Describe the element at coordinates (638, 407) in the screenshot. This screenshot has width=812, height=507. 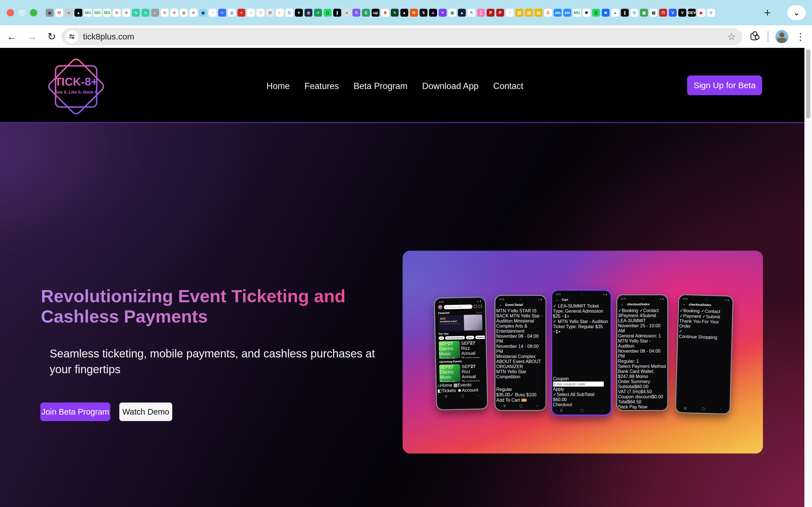
I see `pay-now-button: Pay Now` at that location.